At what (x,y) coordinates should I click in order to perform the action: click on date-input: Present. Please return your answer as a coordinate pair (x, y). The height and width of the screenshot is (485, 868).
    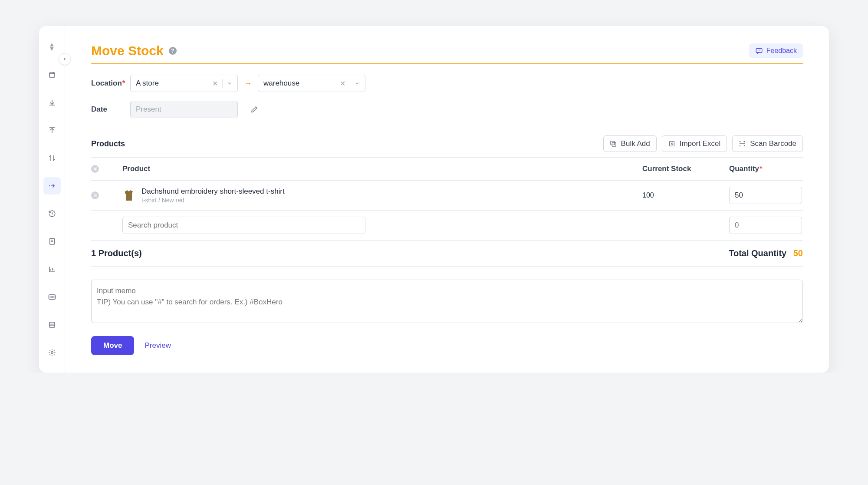
    Looking at the image, I should click on (184, 109).